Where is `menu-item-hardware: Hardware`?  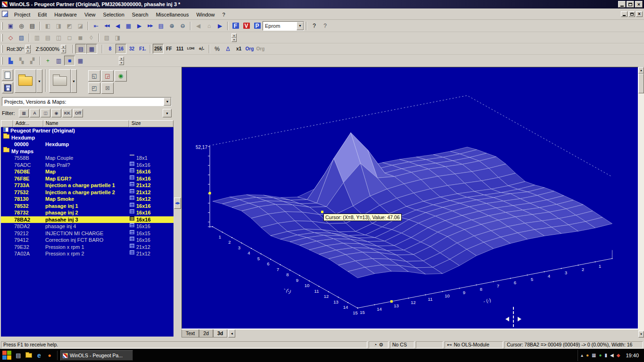
menu-item-hardware: Hardware is located at coordinates (66, 15).